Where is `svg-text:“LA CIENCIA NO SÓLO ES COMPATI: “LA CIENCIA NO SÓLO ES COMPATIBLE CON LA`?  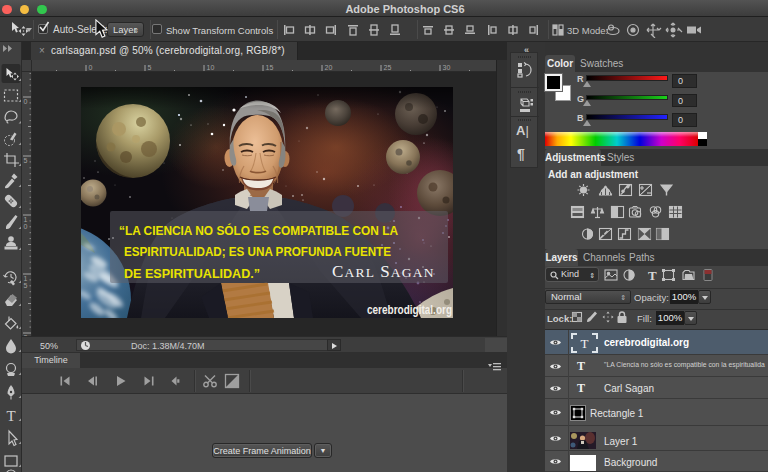 svg-text:“LA CIENCIA NO SÓLO ES COMPATI: “LA CIENCIA NO SÓLO ES COMPATIBLE CON LA is located at coordinates (258, 230).